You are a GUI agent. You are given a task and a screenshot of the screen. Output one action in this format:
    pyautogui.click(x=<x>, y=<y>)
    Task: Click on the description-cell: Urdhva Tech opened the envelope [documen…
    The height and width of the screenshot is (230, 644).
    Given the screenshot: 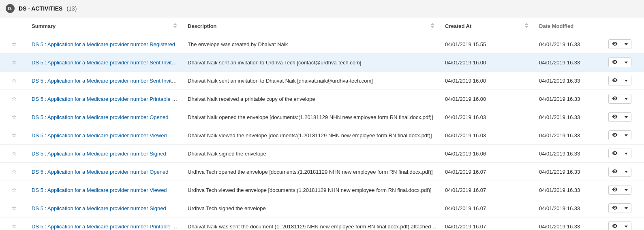 What is the action you would take?
    pyautogui.click(x=312, y=172)
    